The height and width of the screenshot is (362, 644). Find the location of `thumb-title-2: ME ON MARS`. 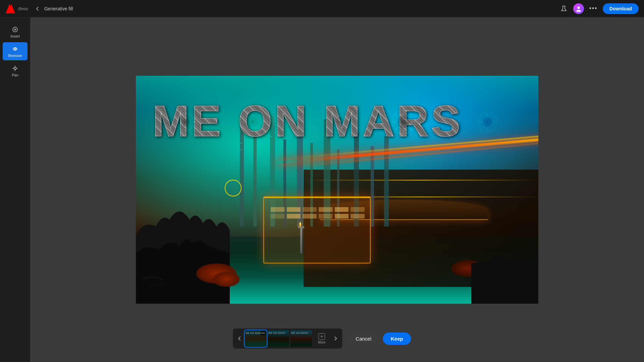

thumb-title-2: ME ON MARS is located at coordinates (277, 333).